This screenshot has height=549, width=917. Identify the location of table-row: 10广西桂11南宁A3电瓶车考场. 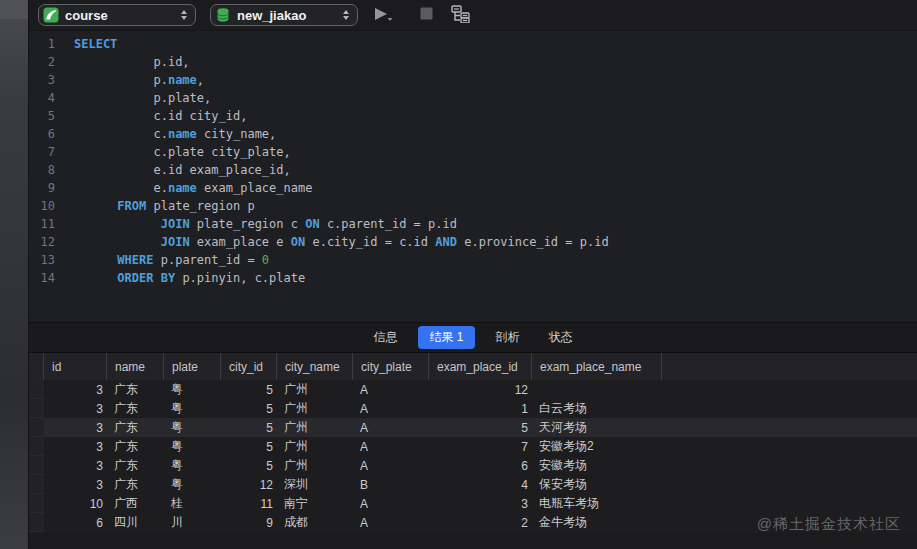
(473, 504).